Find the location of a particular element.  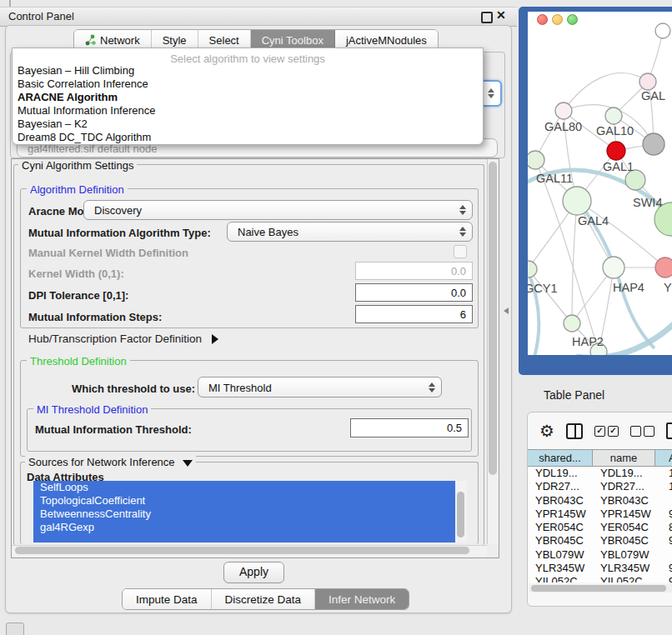

table-row: YDR27...YDR27...12 is located at coordinates (600, 487).